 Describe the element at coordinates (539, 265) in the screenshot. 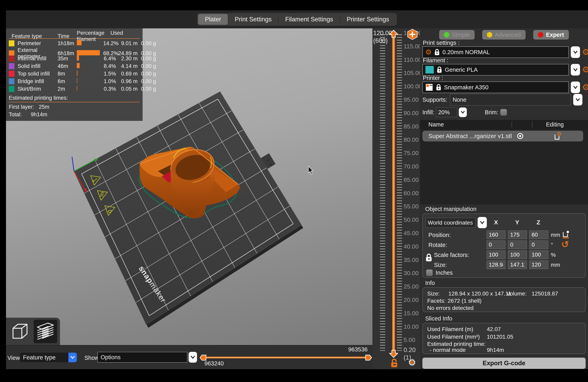

I see `size-z-input` at that location.